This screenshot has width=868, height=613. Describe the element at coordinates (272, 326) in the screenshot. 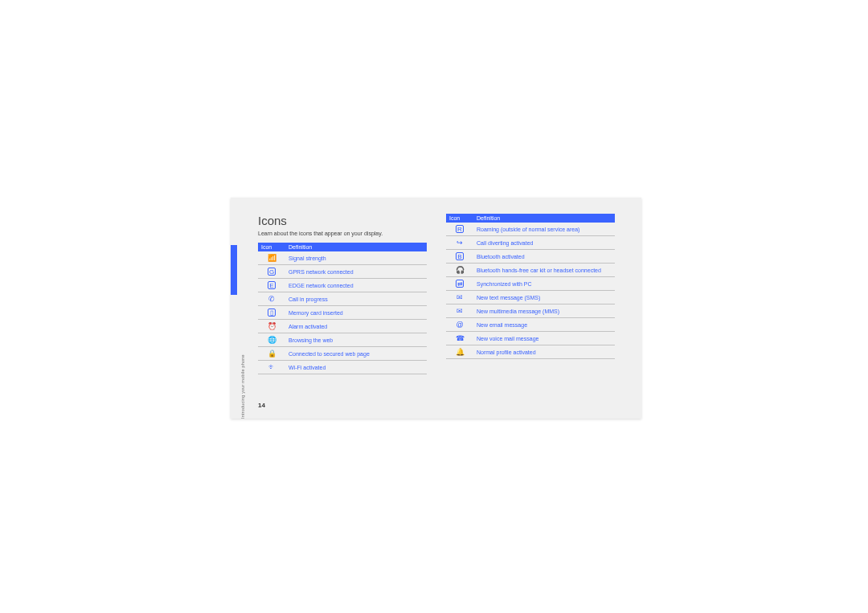

I see `alarm-icon: ⏰` at that location.